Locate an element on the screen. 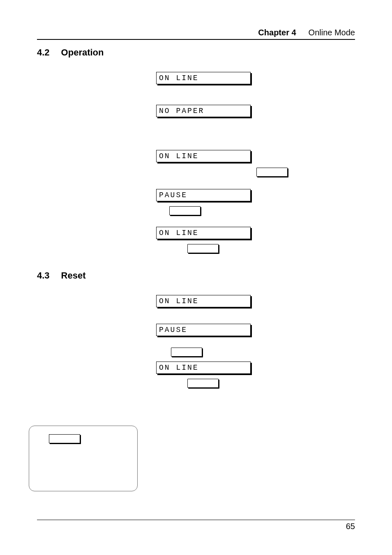 The height and width of the screenshot is (555, 392). section-heading-reset: 4.3 Reset is located at coordinates (196, 276).